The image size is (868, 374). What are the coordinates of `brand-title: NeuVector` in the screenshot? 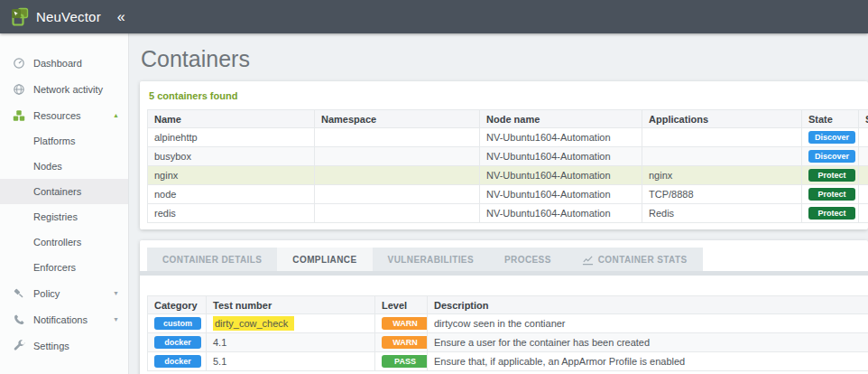 It's located at (69, 16).